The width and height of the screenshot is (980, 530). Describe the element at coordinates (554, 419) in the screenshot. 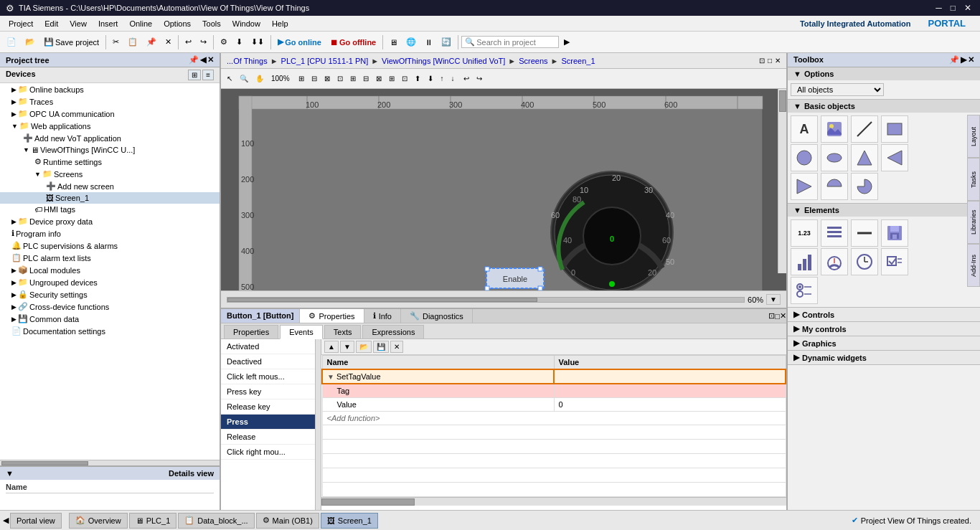

I see `table-row-add-function: <Add function>` at that location.